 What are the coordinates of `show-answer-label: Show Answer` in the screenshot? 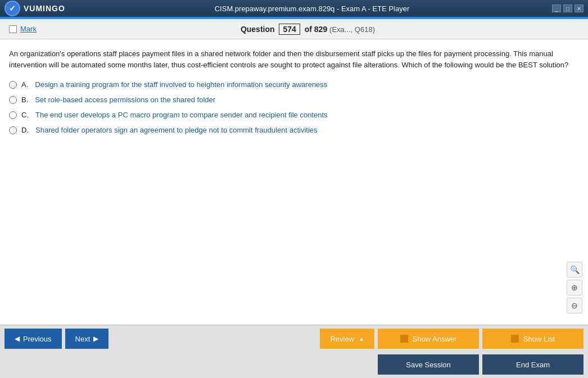 It's located at (435, 339).